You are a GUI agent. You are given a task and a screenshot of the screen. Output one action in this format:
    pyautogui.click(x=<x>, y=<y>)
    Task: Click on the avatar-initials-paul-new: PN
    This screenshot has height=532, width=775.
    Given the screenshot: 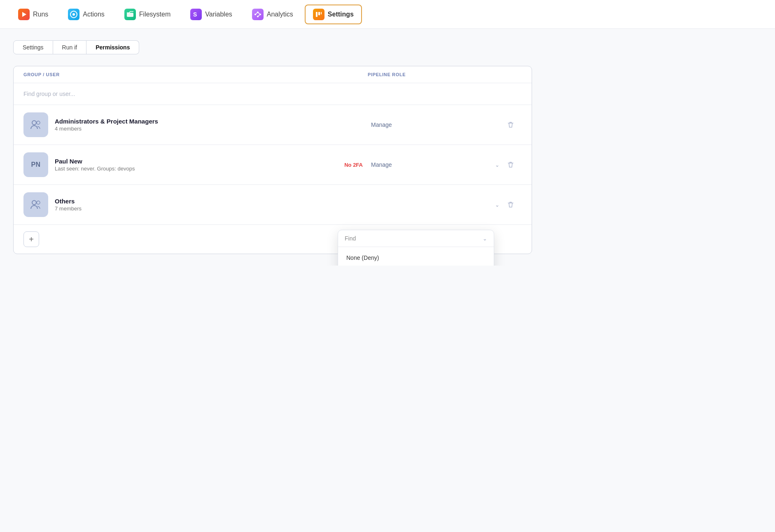 What is the action you would take?
    pyautogui.click(x=36, y=165)
    